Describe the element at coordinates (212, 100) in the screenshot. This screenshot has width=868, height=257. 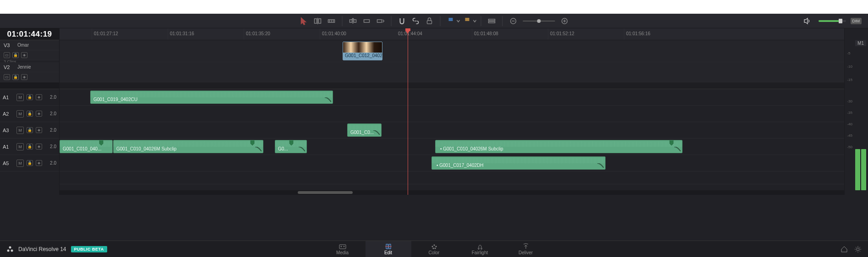
I see `clip-label: G001_C019_0402CU` at that location.